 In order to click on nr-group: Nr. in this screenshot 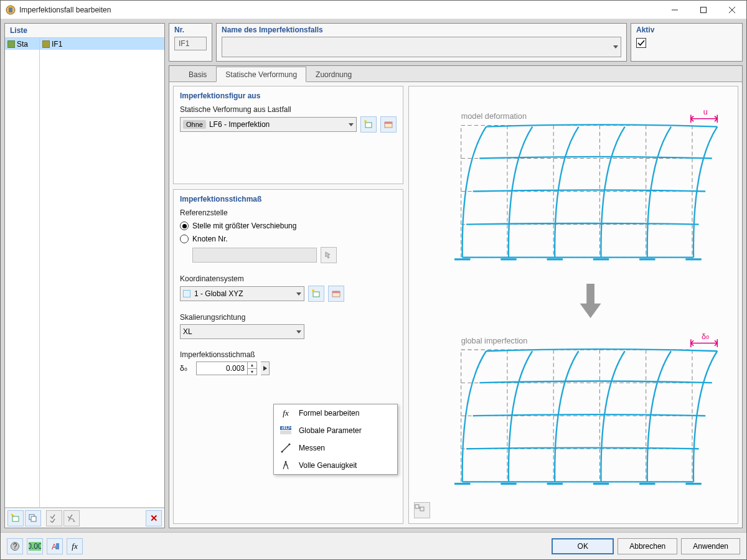, I will do `click(190, 42)`.